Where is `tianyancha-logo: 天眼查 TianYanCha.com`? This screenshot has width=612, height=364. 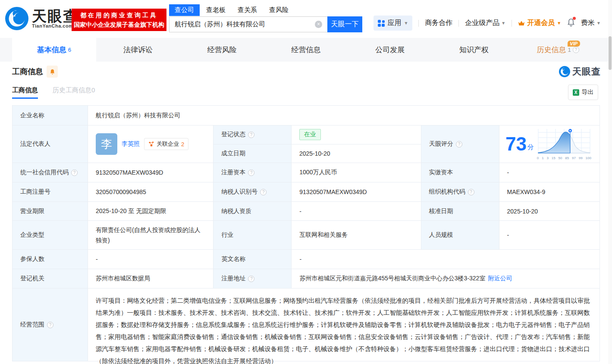
tianyancha-logo: 天眼查 TianYanCha.com is located at coordinates (42, 19).